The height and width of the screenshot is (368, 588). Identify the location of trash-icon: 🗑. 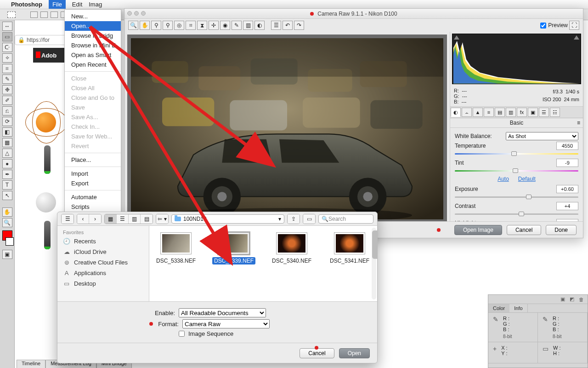
(582, 299).